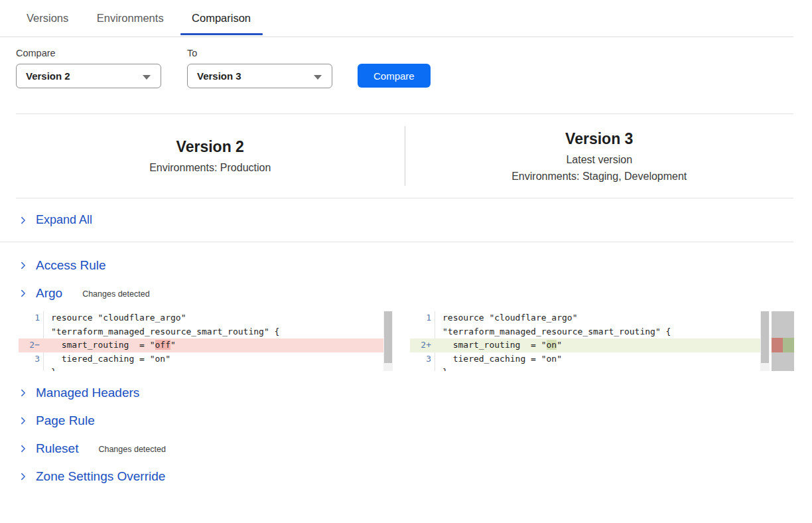  I want to click on code-line-removed: 2− smart_routing = "off", so click(206, 345).